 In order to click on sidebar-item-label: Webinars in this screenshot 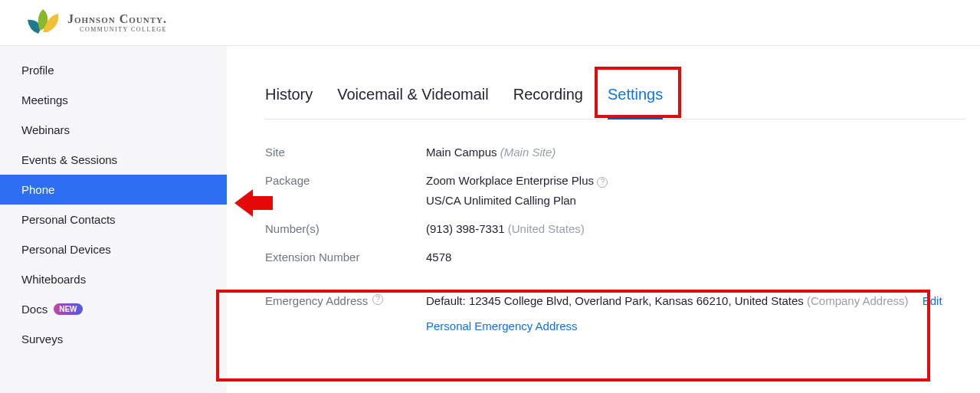, I will do `click(46, 130)`.